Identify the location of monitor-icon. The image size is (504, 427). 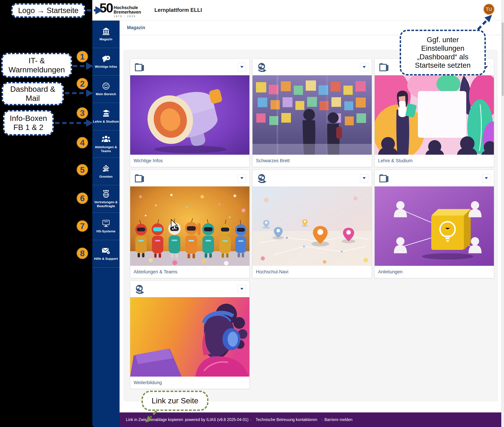
(106, 223).